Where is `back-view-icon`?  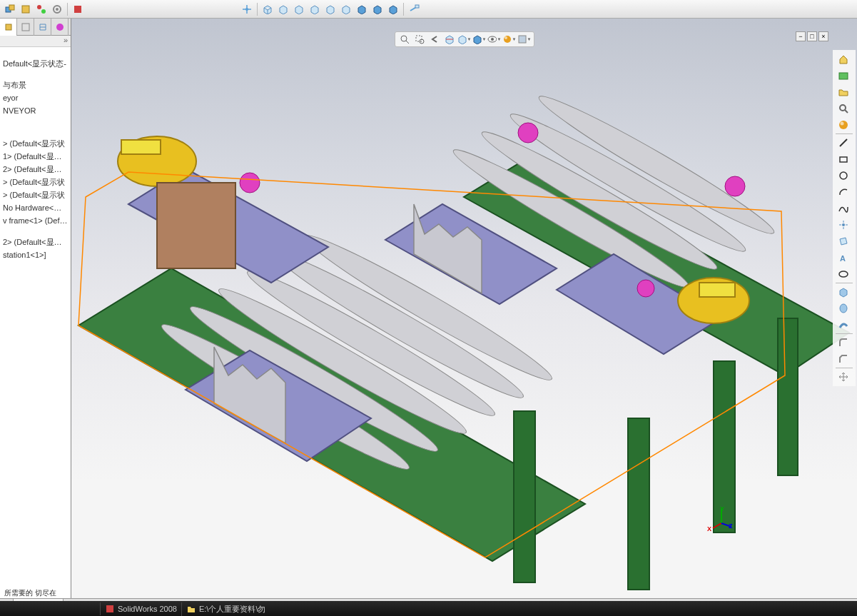 back-view-icon is located at coordinates (283, 9).